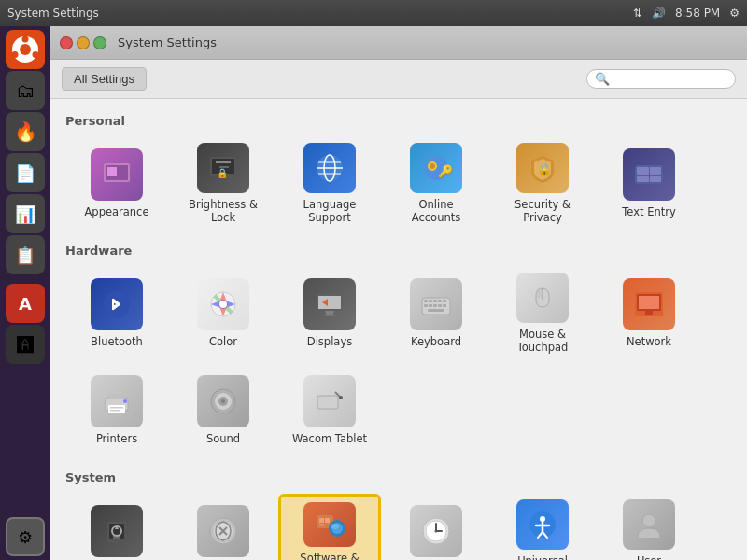  Describe the element at coordinates (543, 314) in the screenshot. I see `settings-item-mouse: Mouse &Touchpad` at that location.